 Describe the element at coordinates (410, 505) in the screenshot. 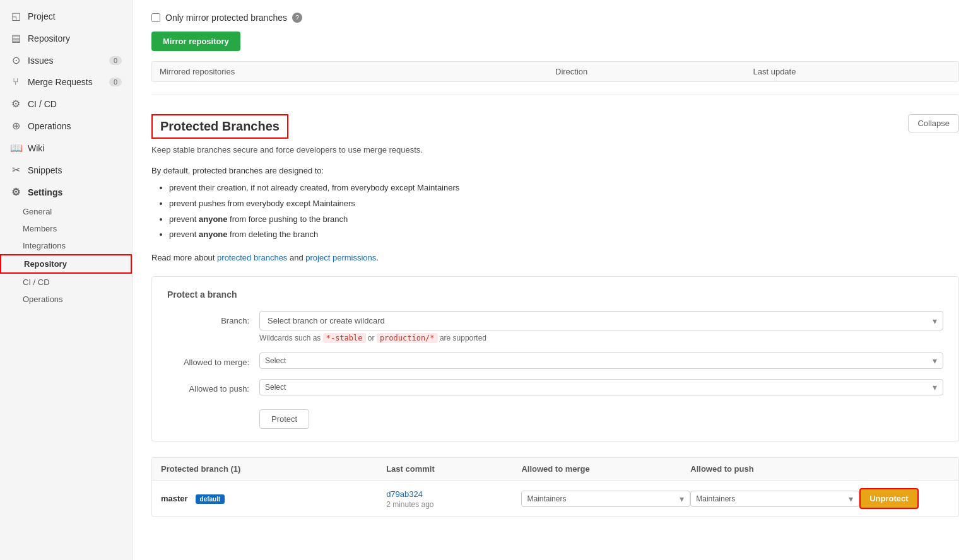

I see `commit-time: 2 minutes ago` at that location.